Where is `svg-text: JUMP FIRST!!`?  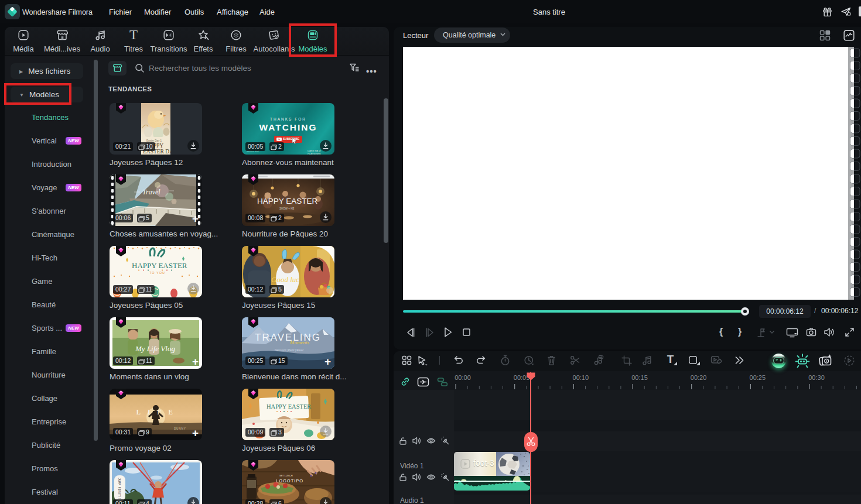
svg-text: JUMP FIRST!! is located at coordinates (119, 488).